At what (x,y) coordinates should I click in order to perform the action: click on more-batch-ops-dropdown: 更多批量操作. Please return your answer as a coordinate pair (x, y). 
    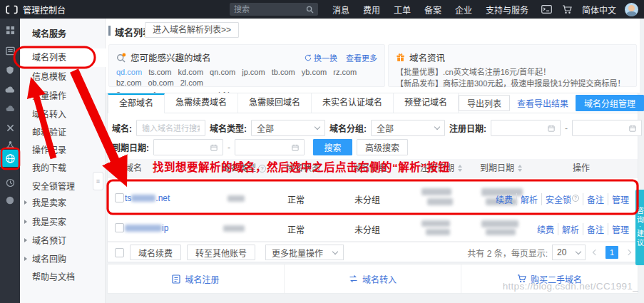
    Looking at the image, I should click on (305, 252).